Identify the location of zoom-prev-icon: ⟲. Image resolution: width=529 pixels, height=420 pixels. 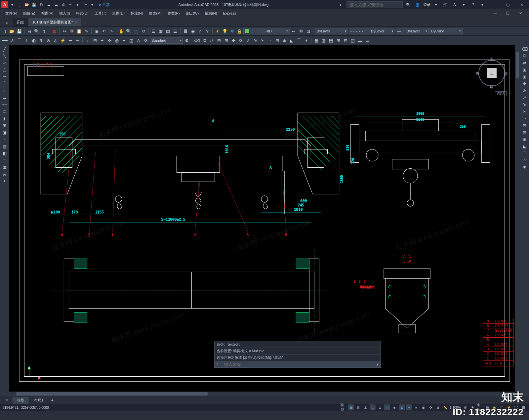
(143, 31).